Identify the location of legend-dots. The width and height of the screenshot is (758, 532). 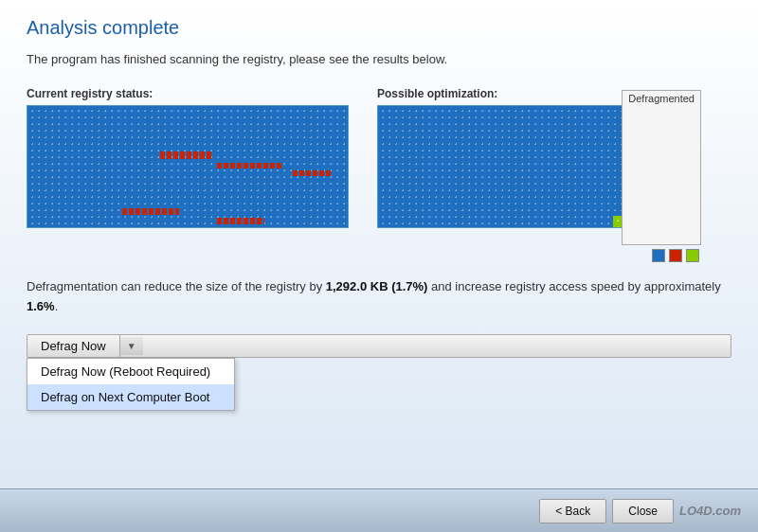
(538, 256).